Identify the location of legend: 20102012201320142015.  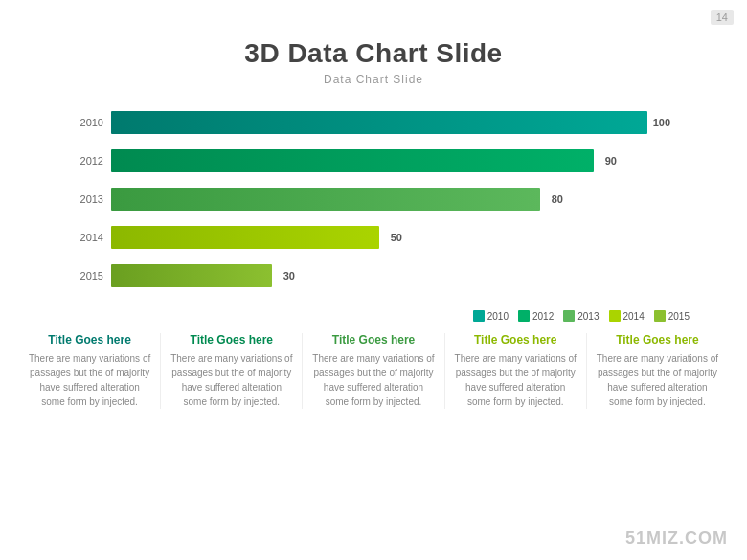
(374, 316).